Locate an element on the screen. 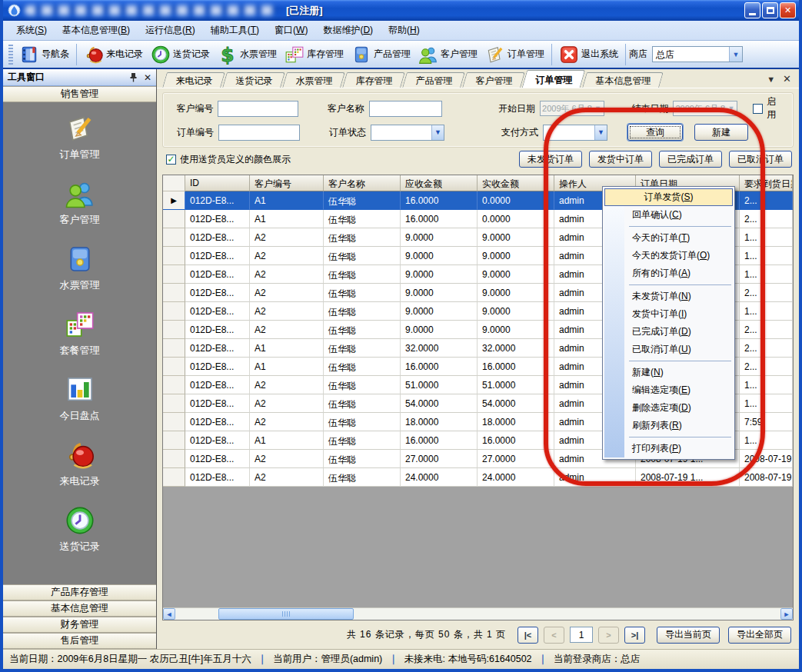 This screenshot has height=672, width=802. sidebar-item-客户管理: 客户管理 is located at coordinates (80, 203).